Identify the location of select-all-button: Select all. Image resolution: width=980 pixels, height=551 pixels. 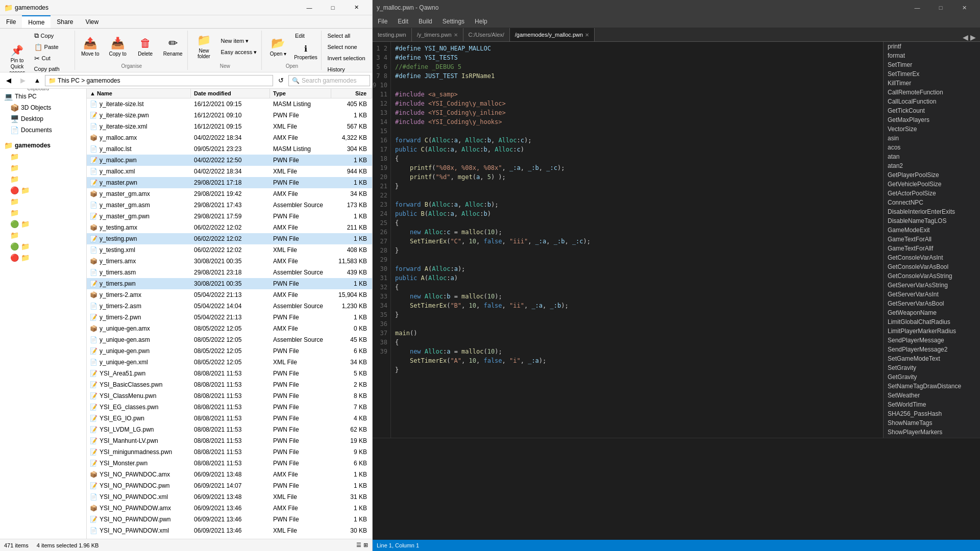
(347, 36).